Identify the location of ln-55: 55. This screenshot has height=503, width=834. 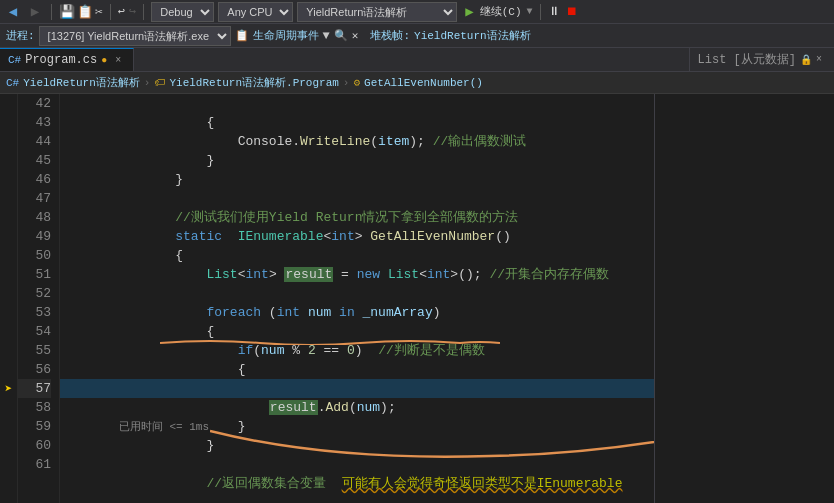
(34, 350).